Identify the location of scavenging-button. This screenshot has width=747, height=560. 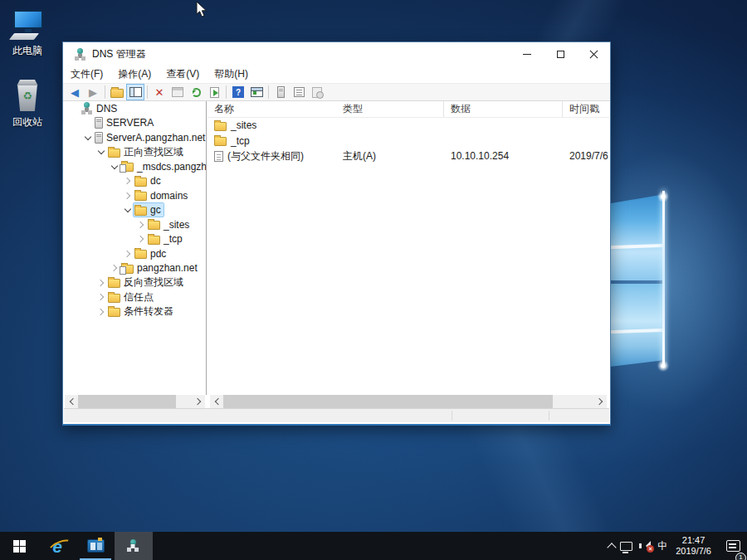
(317, 92).